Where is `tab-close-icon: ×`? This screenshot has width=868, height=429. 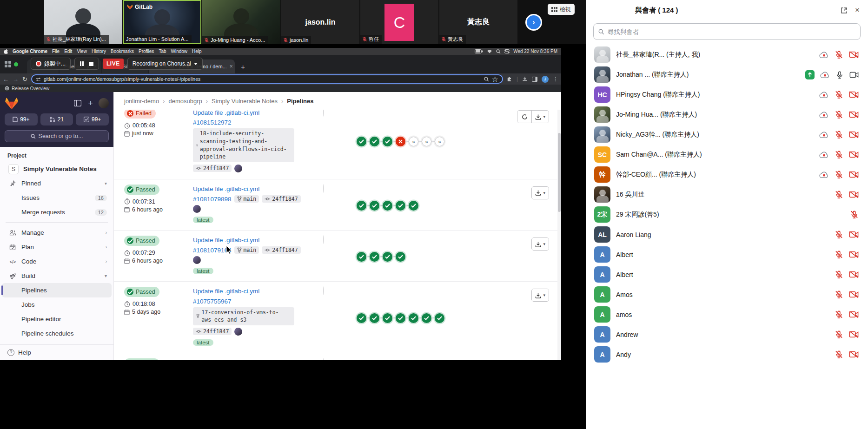
tab-close-icon: × is located at coordinates (232, 66).